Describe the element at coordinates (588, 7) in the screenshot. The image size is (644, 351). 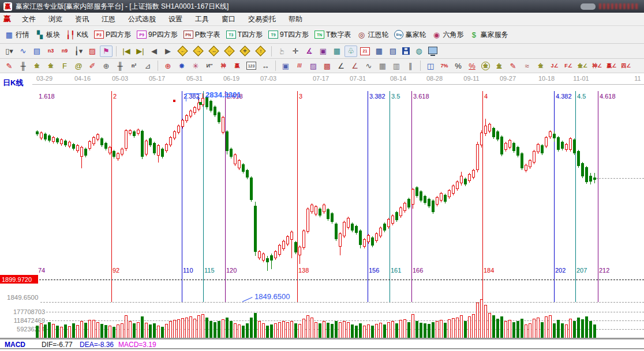
I see `window-controls-area` at that location.